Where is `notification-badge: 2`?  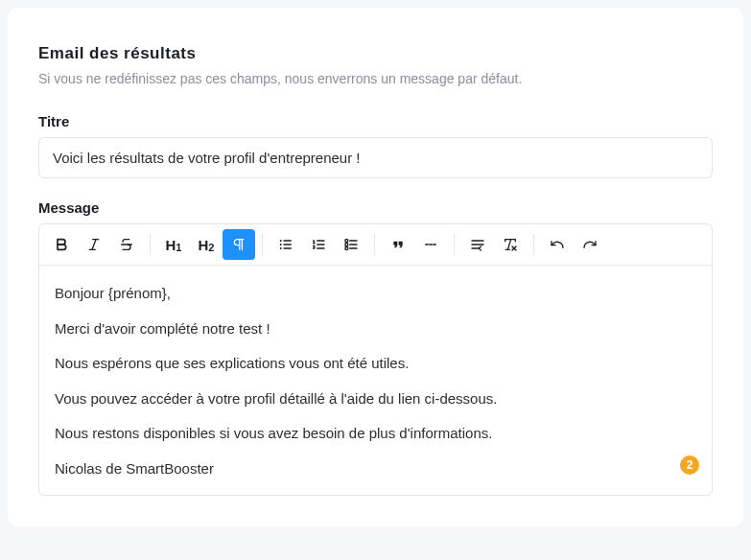 notification-badge: 2 is located at coordinates (690, 465).